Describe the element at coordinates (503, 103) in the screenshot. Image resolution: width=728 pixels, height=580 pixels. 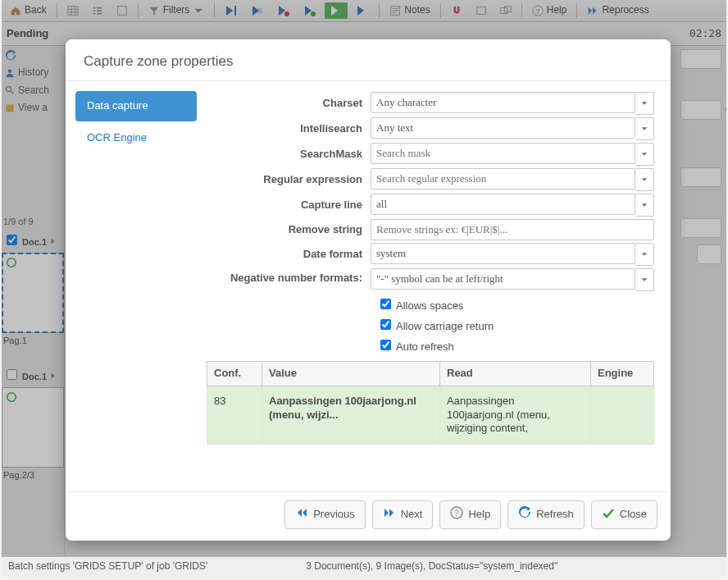
I see `charset-input` at that location.